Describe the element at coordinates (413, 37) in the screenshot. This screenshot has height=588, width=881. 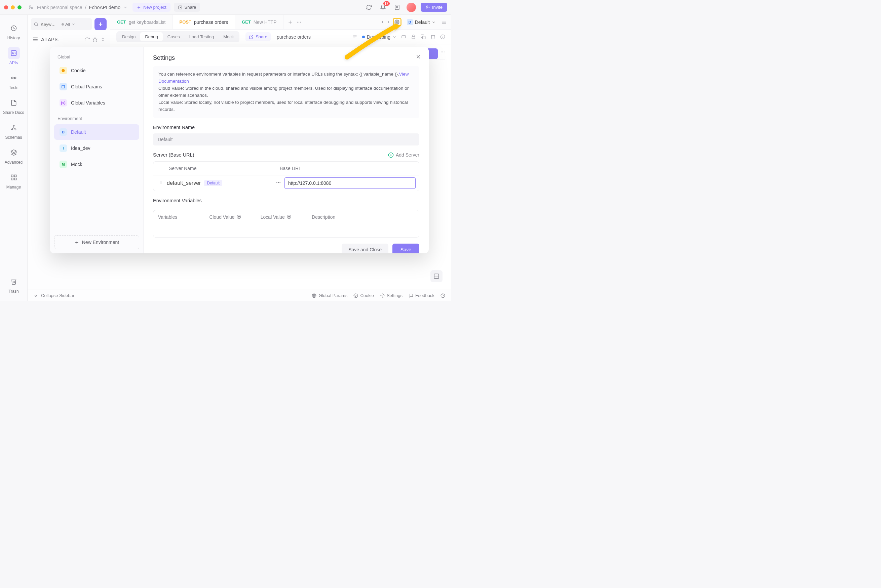
I see `lock-icon` at that location.